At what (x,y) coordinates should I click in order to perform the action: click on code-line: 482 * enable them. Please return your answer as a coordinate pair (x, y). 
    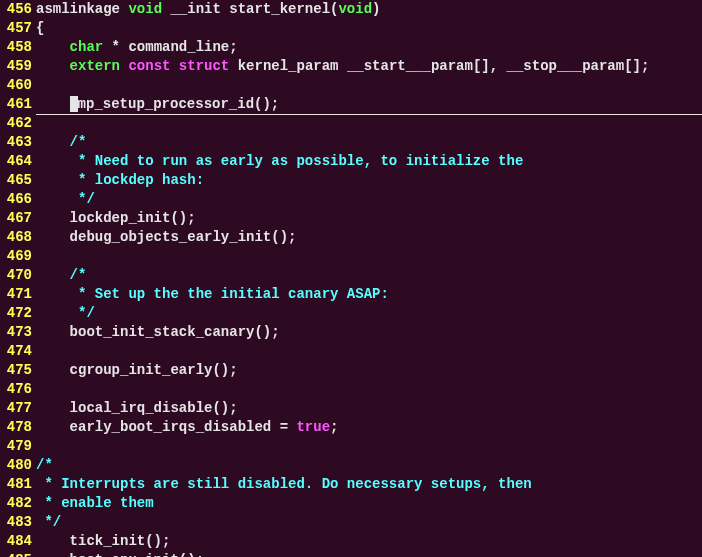
    Looking at the image, I should click on (351, 504).